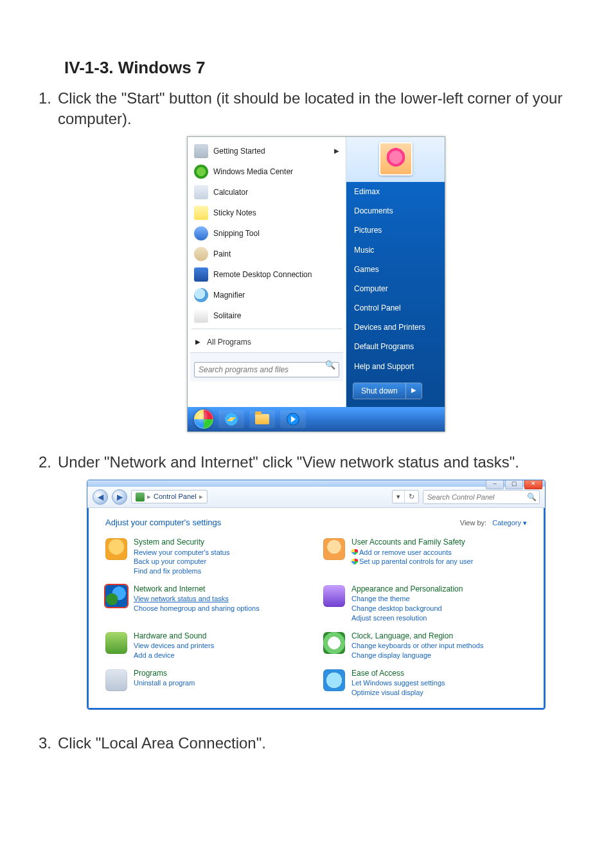 The image size is (613, 868). Describe the element at coordinates (267, 370) in the screenshot. I see `start-search-input` at that location.